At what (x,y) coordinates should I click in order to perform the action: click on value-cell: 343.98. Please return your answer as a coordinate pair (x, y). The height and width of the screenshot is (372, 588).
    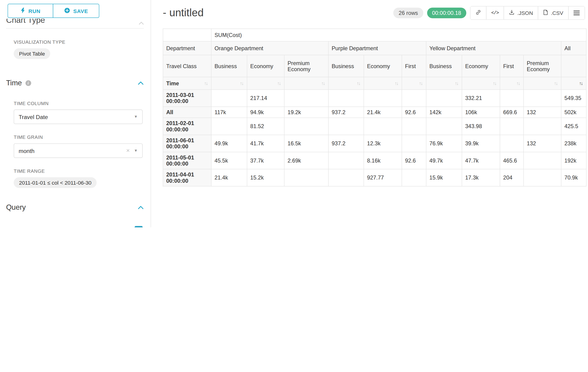
    Looking at the image, I should click on (481, 126).